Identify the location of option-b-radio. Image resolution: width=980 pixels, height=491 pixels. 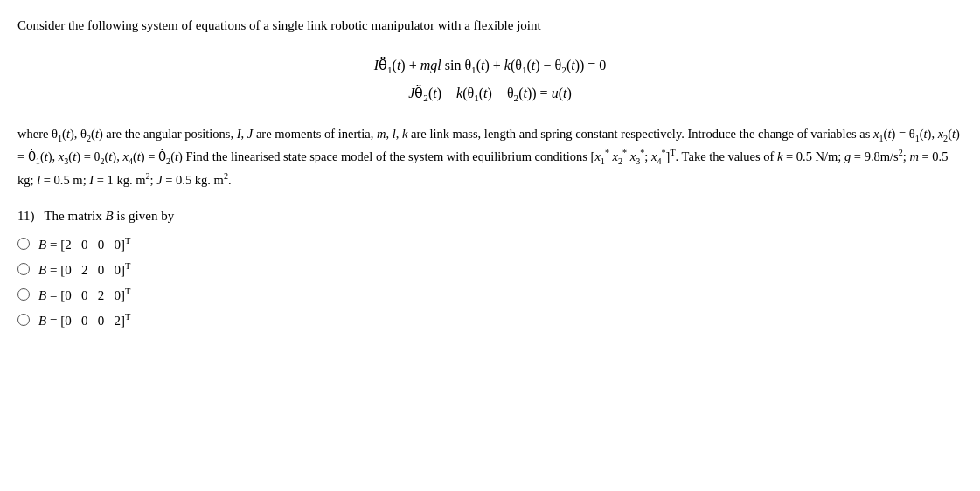
(24, 269).